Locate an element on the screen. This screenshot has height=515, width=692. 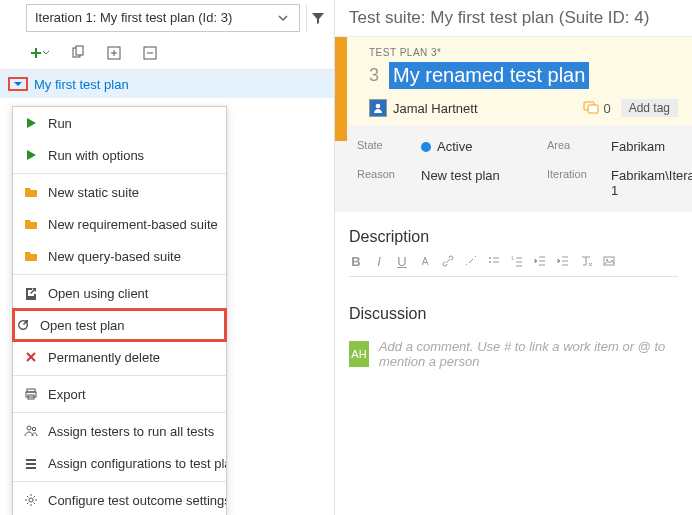
folder-req-icon is located at coordinates (31, 224).